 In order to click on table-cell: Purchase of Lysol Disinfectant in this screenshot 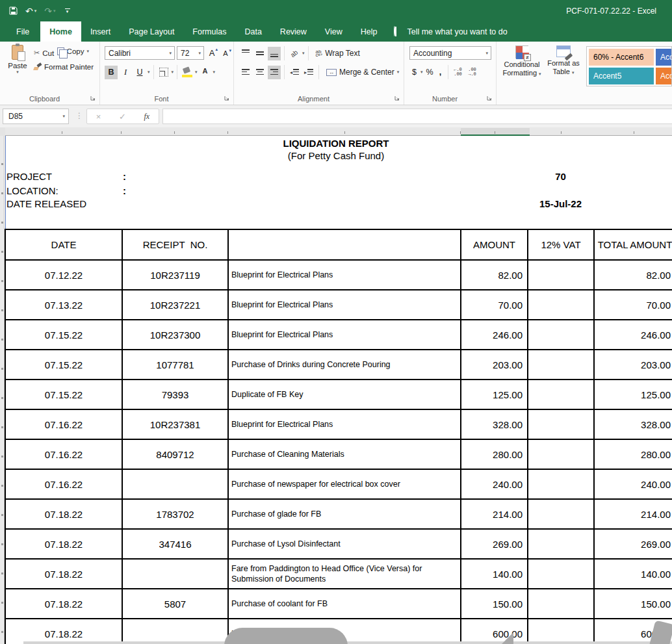, I will do `click(344, 544)`.